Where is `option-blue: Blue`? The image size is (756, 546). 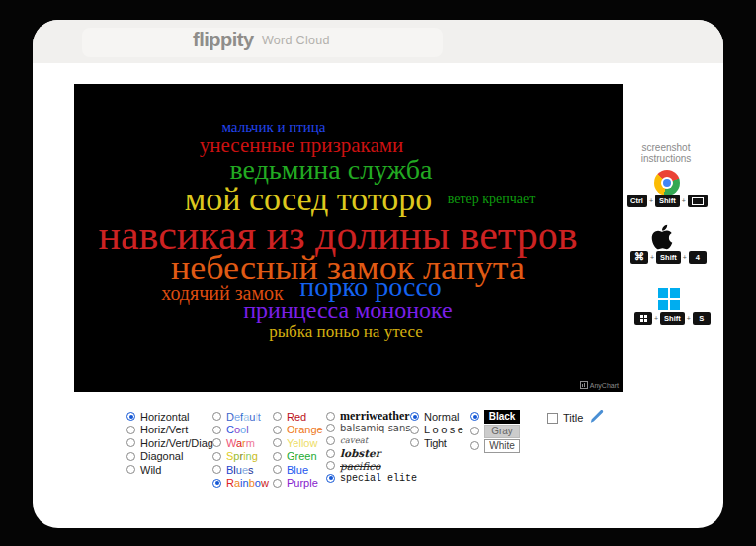
option-blue: Blue is located at coordinates (298, 470).